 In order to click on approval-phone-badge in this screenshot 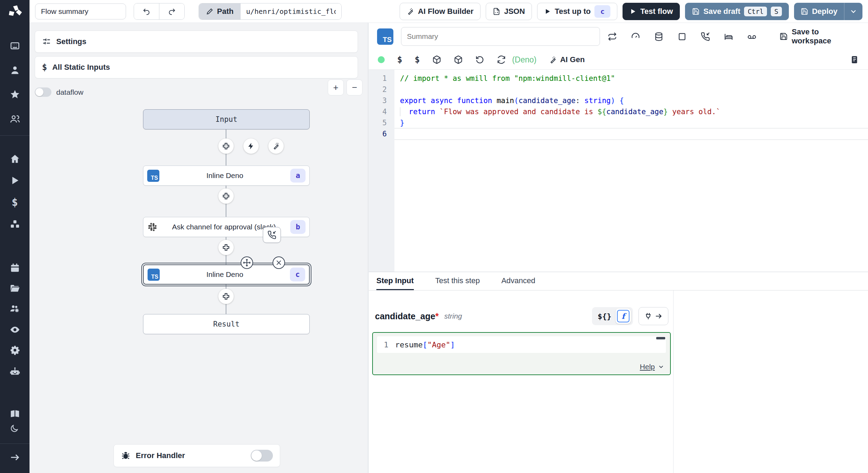, I will do `click(272, 235)`.